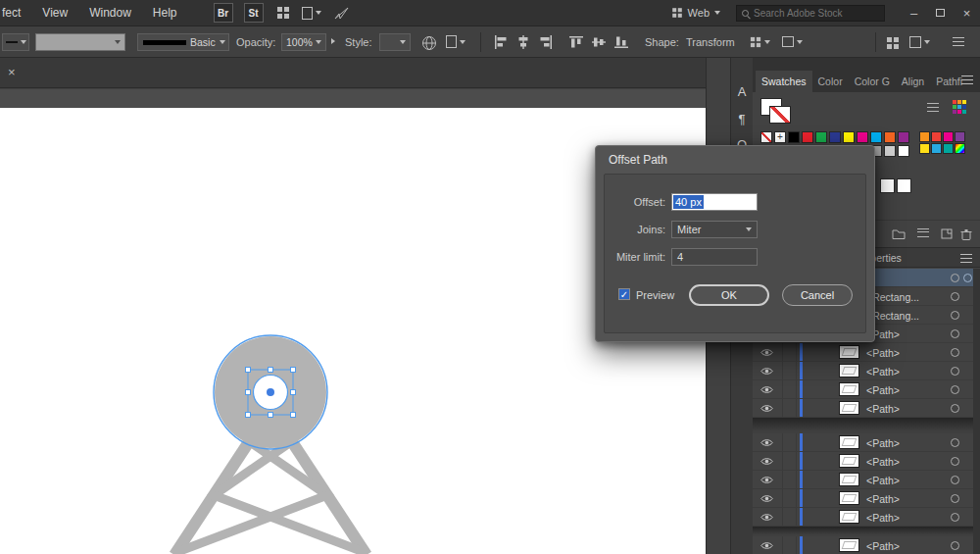 Image resolution: width=980 pixels, height=554 pixels. What do you see at coordinates (862, 353) in the screenshot?
I see `layer-row-5: <Path>` at bounding box center [862, 353].